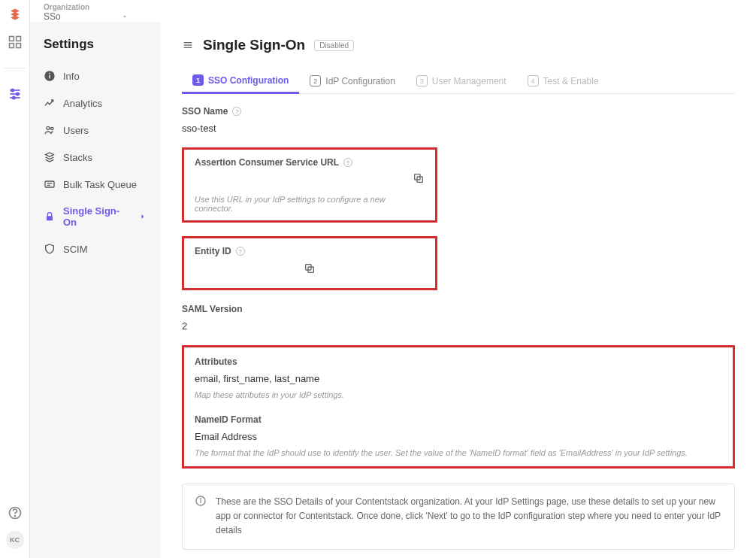 Image resolution: width=756 pixels, height=558 pixels. I want to click on tab-label: Test & Enable, so click(571, 81).